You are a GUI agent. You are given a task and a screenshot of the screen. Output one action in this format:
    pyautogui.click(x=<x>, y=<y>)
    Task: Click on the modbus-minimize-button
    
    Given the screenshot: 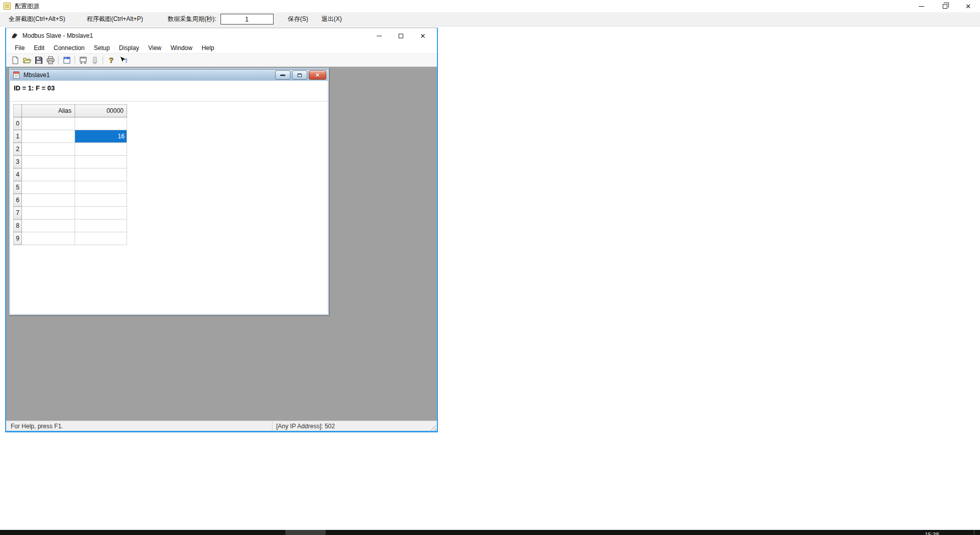 What is the action you would take?
    pyautogui.click(x=379, y=36)
    